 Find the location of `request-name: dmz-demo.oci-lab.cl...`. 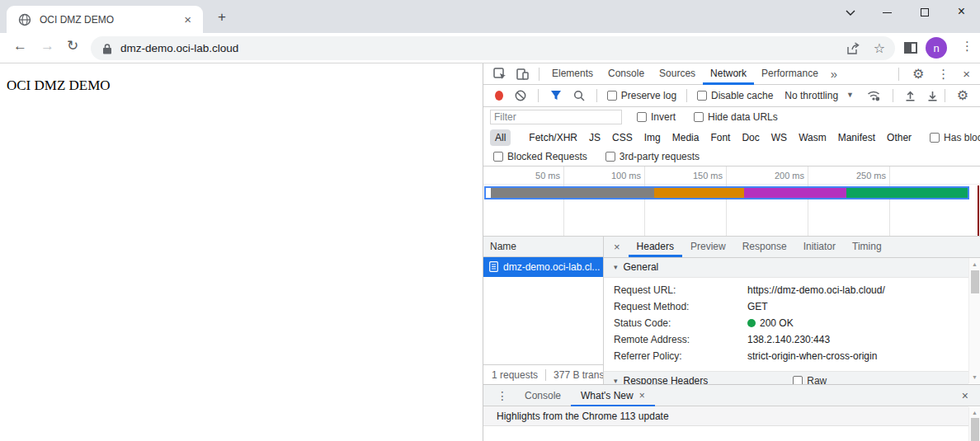

request-name: dmz-demo.oci-lab.cl... is located at coordinates (551, 267).